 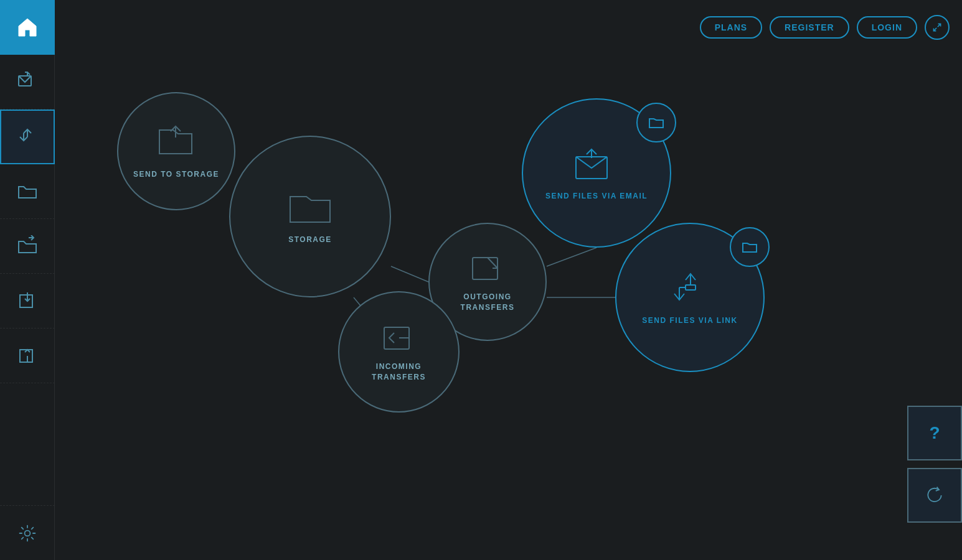 I want to click on node-email: SEND FILES VIA EMAIL, so click(x=597, y=173).